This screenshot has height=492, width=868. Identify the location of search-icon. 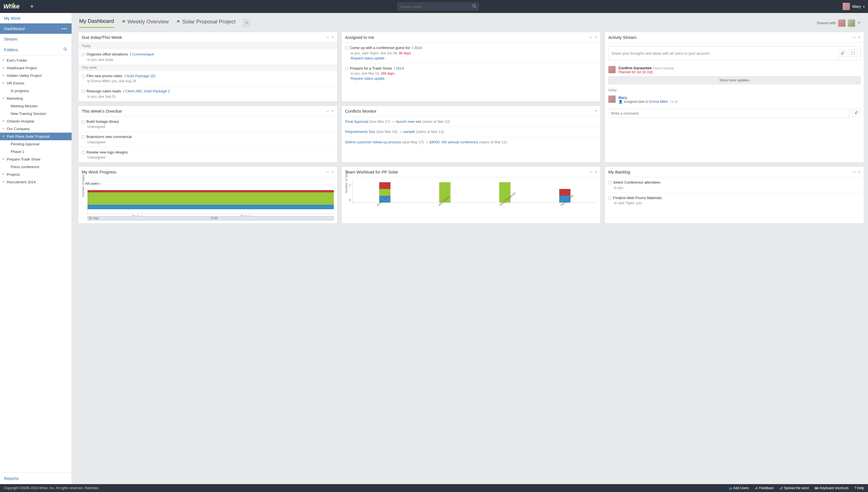
(475, 7).